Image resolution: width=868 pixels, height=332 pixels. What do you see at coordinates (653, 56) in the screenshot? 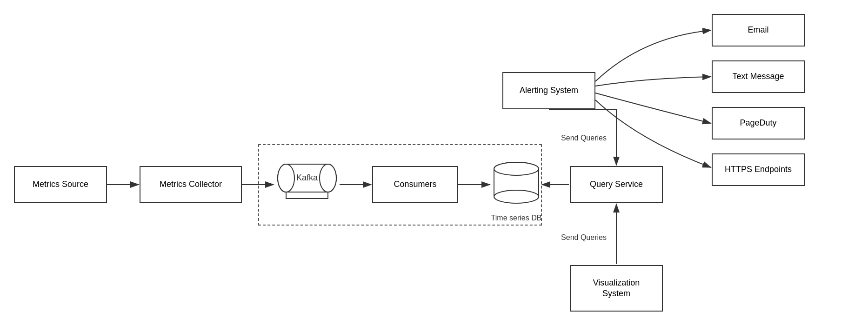
I see `arrow-alerting-to-email` at bounding box center [653, 56].